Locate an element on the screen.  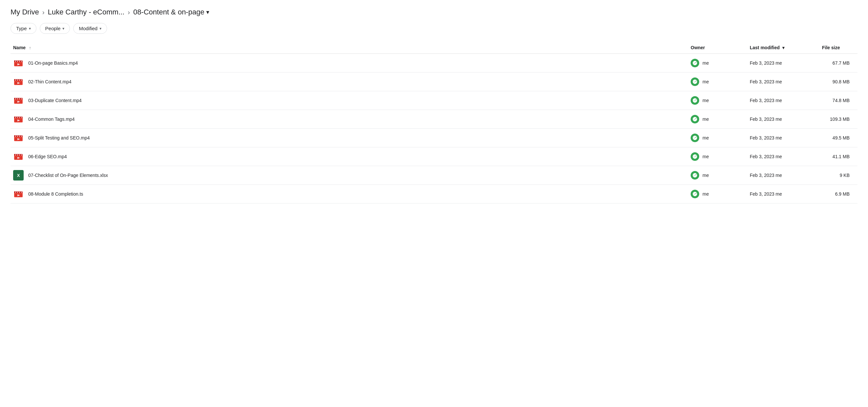
modified-sort-icon: ▾ is located at coordinates (783, 48).